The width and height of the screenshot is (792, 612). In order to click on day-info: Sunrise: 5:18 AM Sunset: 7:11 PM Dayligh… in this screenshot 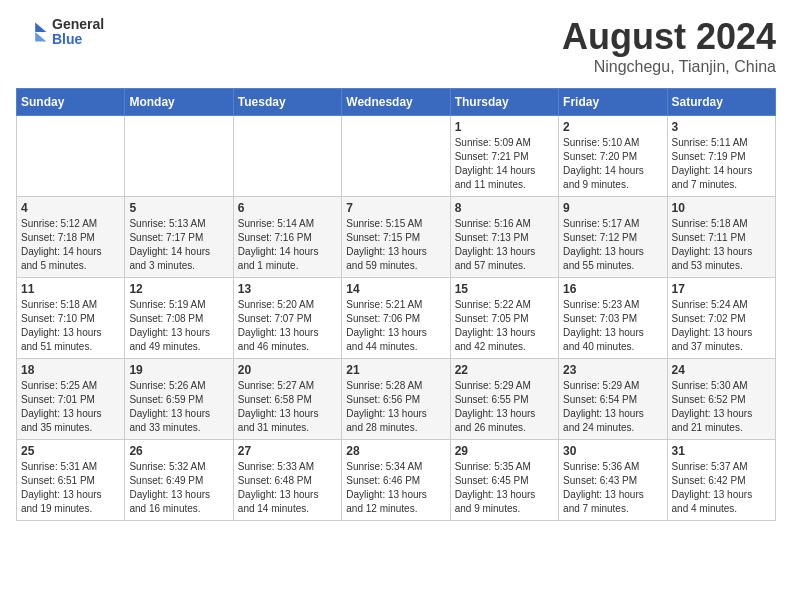, I will do `click(722, 245)`.